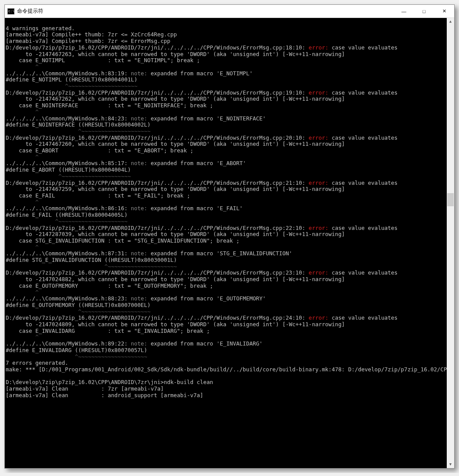 The image size is (459, 476). I want to click on file-path: ../../../..\Common/MyWindows.h:88:23:, so click(68, 299).